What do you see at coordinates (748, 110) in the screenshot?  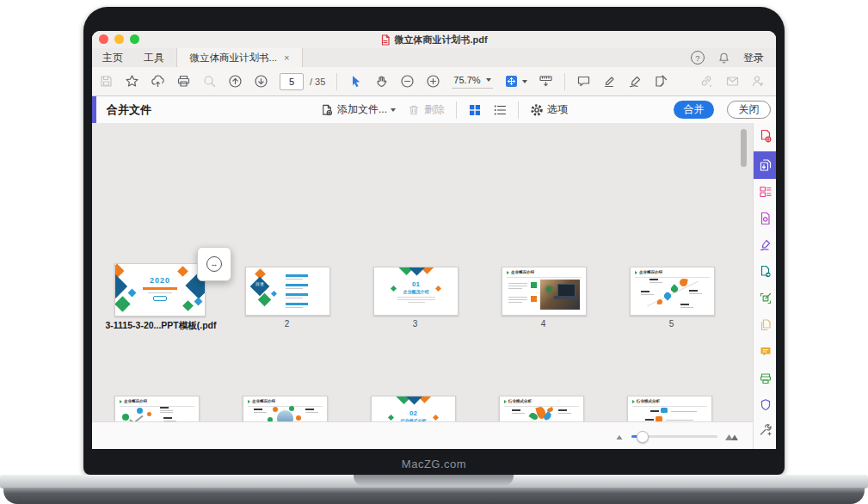 I see `close-button: 关闭` at bounding box center [748, 110].